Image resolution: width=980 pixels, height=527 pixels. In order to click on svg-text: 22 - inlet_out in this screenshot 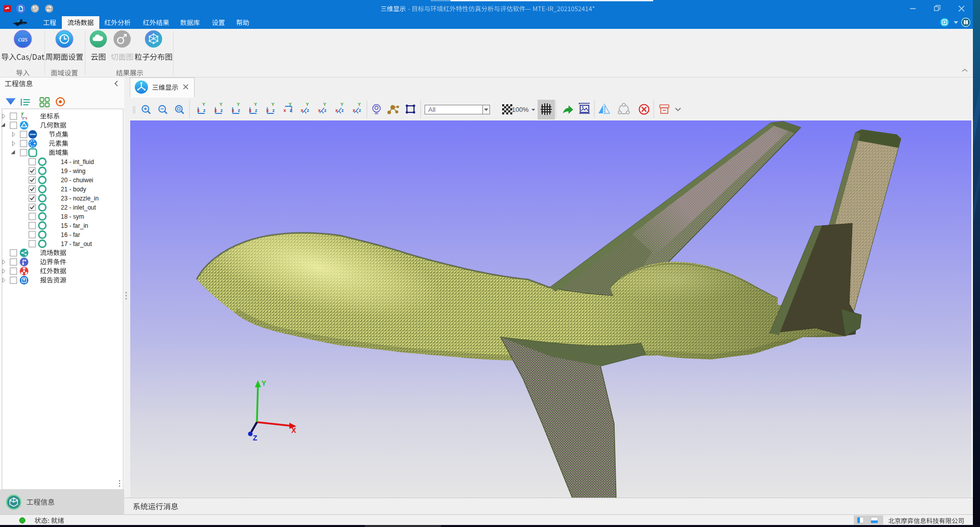, I will do `click(79, 208)`.